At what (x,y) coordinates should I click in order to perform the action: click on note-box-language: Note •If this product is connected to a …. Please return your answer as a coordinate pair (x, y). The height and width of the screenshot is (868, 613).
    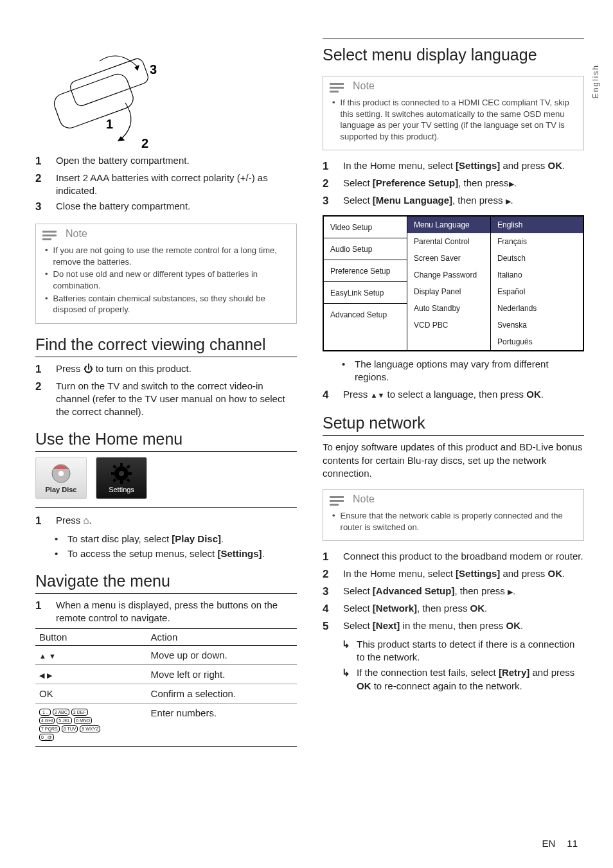
    Looking at the image, I should click on (454, 113).